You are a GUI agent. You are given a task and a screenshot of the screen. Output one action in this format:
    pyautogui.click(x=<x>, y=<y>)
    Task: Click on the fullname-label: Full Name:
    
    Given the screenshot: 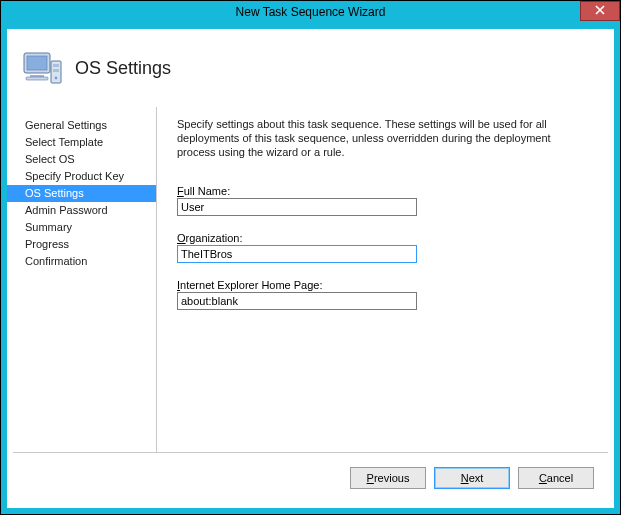 What is the action you would take?
    pyautogui.click(x=384, y=191)
    